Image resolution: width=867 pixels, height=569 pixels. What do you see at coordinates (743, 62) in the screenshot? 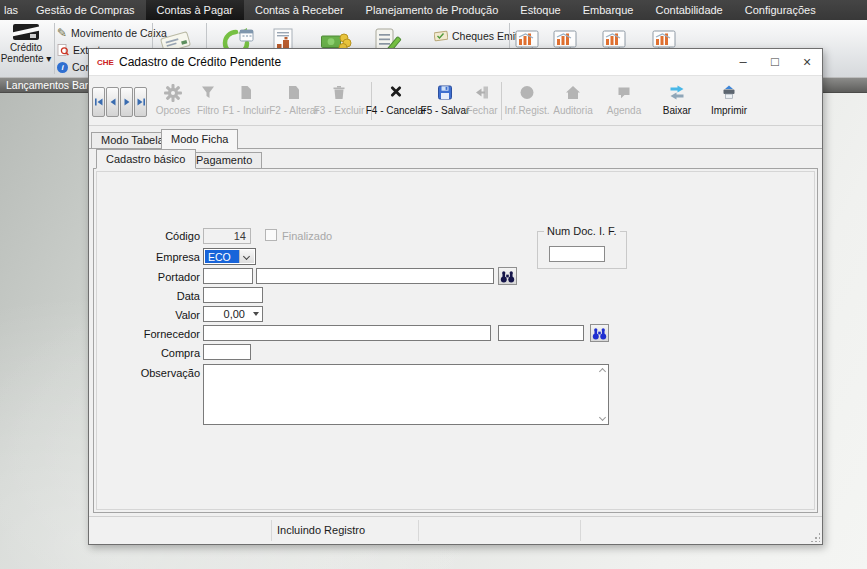
I see `minimize-button: –` at bounding box center [743, 62].